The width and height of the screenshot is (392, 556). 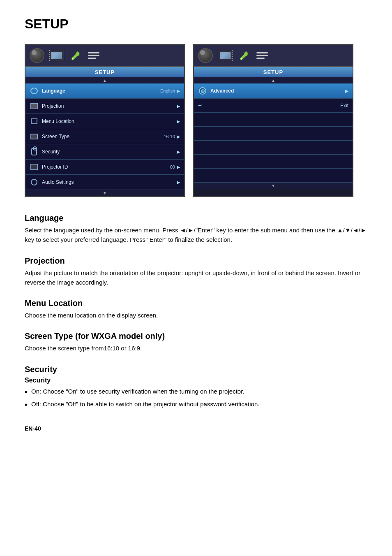 I want to click on section-menu-location-title: Menu Location, so click(x=196, y=303).